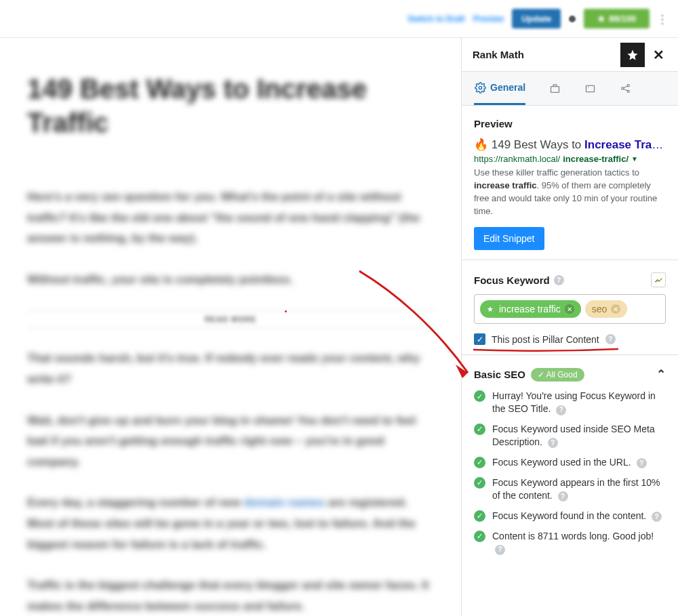 The width and height of the screenshot is (678, 616). I want to click on star-icon: ★, so click(490, 309).